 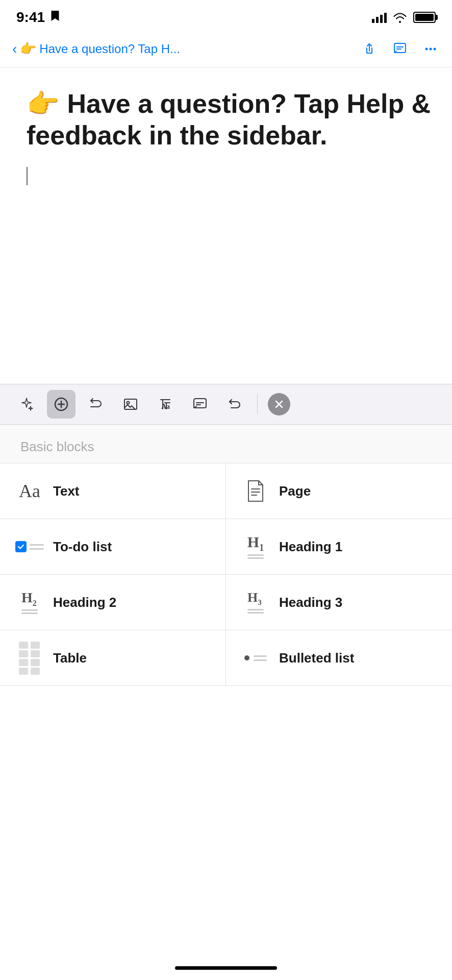 What do you see at coordinates (400, 49) in the screenshot?
I see `comment-button` at bounding box center [400, 49].